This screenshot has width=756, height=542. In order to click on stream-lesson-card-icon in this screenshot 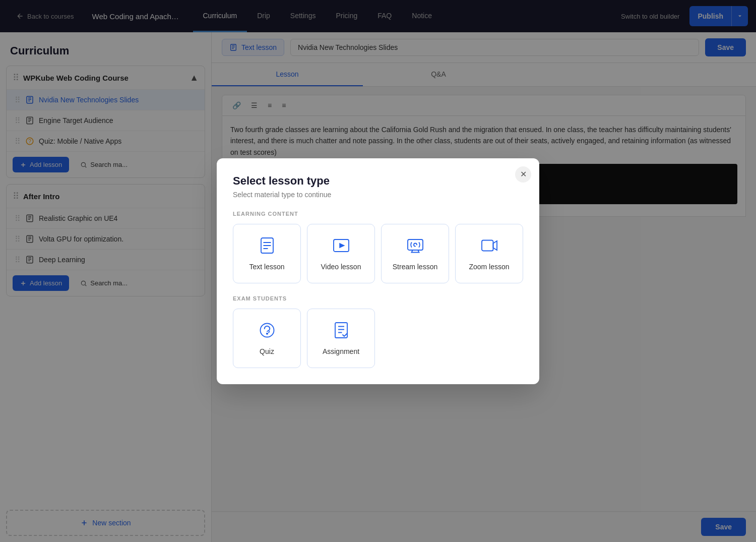, I will do `click(415, 247)`.